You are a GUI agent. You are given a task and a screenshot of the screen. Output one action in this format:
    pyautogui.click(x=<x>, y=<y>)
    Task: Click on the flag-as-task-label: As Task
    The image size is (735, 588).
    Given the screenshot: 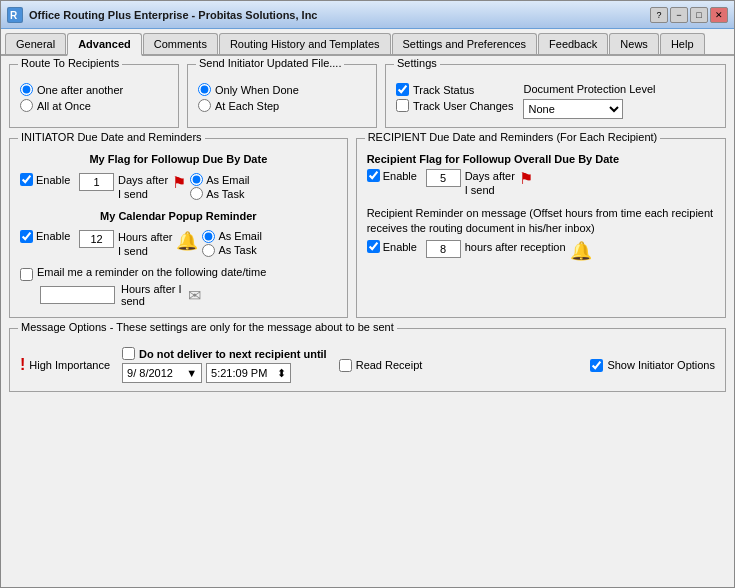 What is the action you would take?
    pyautogui.click(x=220, y=194)
    